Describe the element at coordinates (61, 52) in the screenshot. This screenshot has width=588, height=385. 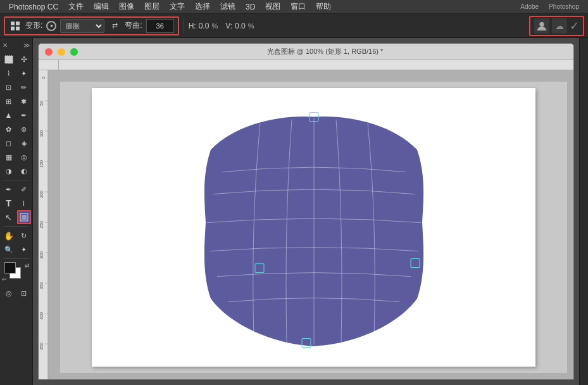
I see `window-minimize-btn` at that location.